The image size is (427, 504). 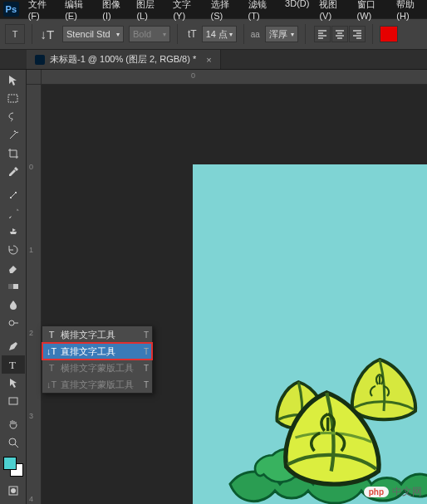 What do you see at coordinates (357, 34) in the screenshot?
I see `align-right-button` at bounding box center [357, 34].